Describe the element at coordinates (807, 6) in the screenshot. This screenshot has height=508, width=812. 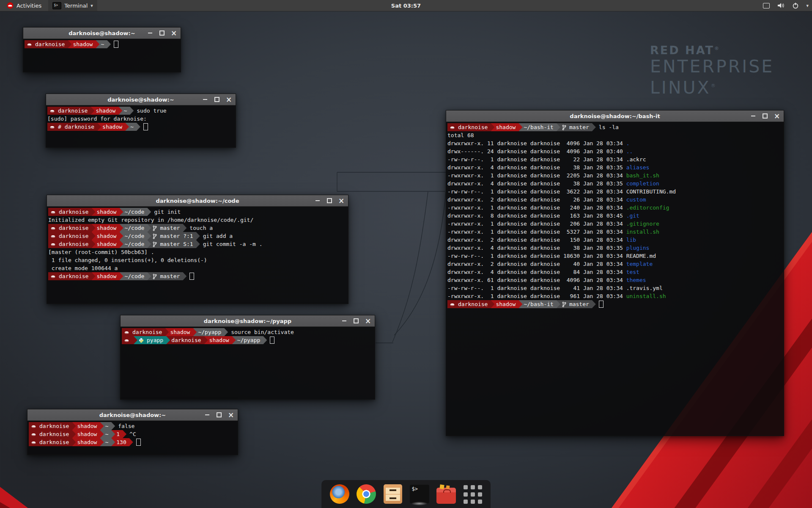
I see `chevron-down-icon: ▾` at that location.